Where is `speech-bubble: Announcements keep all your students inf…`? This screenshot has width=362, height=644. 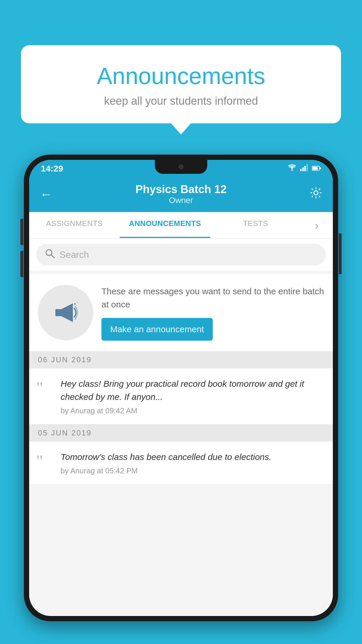 speech-bubble: Announcements keep all your students inf… is located at coordinates (181, 84).